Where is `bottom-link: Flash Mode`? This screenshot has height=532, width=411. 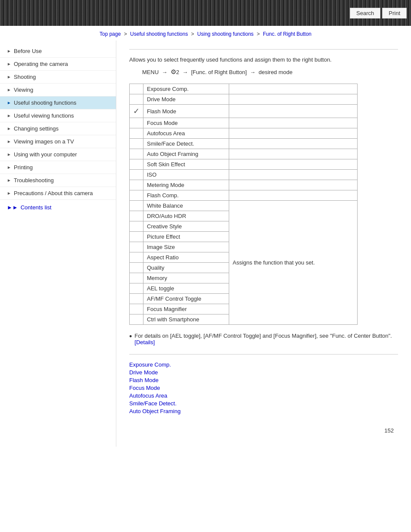
bottom-link: Flash Mode is located at coordinates (264, 380).